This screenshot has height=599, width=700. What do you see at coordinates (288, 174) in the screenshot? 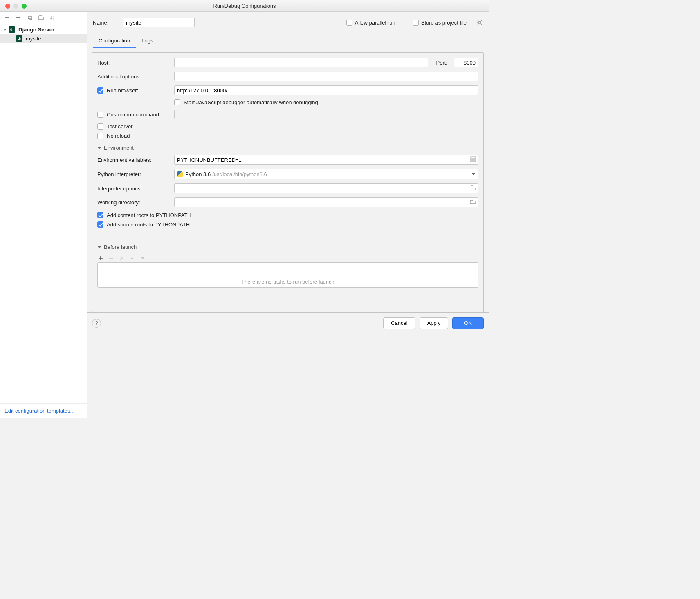
I see `python-interpreter-row: Python interpreter: Python 3.6/usr/local…` at bounding box center [288, 174].